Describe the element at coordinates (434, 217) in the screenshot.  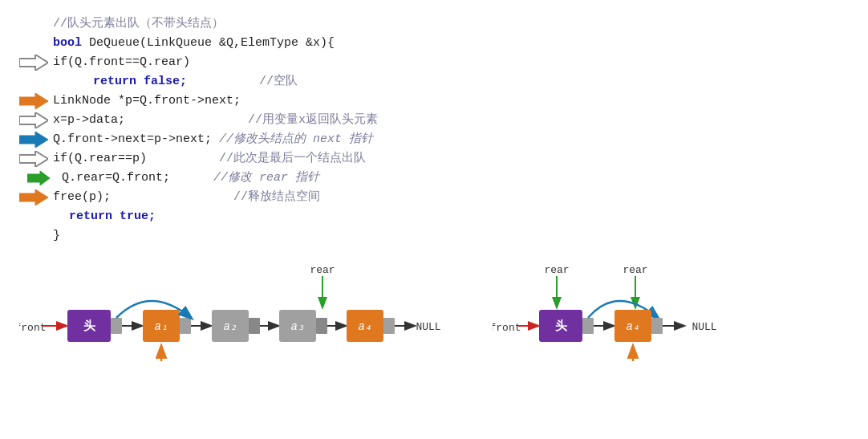
I see `code-line-11: return true;` at that location.